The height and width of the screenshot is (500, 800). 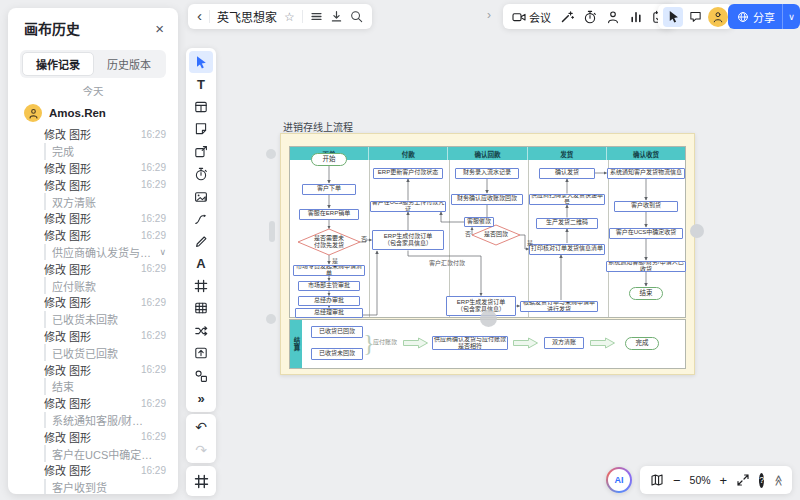 I want to click on table-tool, so click(x=201, y=308).